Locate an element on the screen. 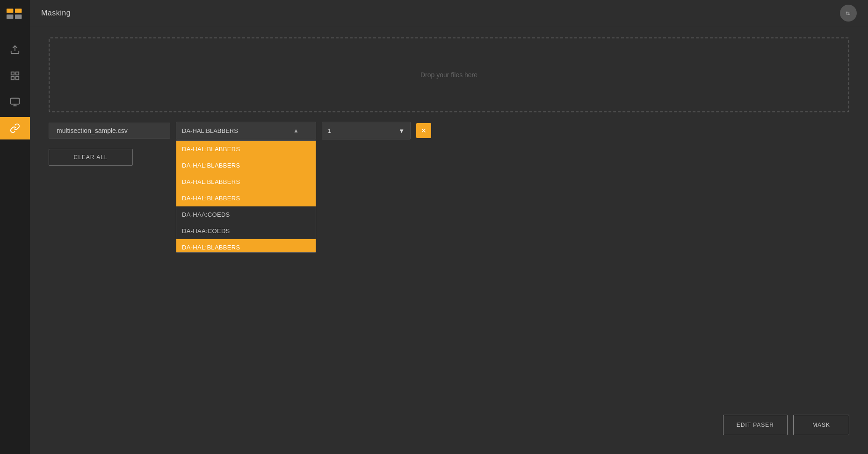 This screenshot has height=454, width=868. bottom-actions: EDIT PASER MASK is located at coordinates (786, 425).